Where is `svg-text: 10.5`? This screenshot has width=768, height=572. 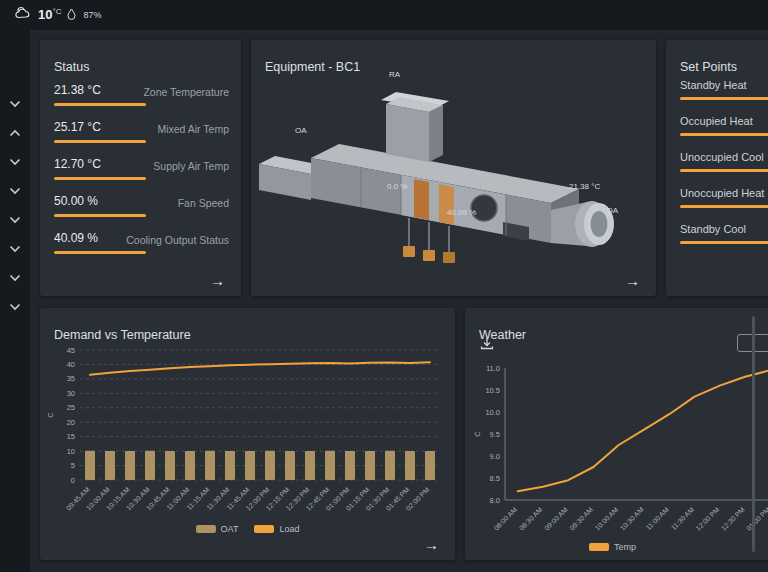 svg-text: 10.5 is located at coordinates (492, 390).